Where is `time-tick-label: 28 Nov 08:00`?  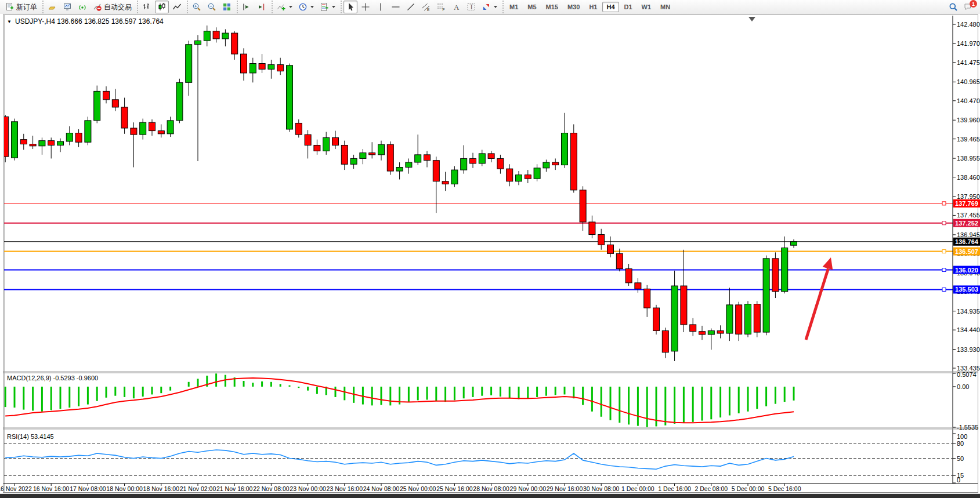
time-tick-label: 28 Nov 08:00 is located at coordinates (491, 489).